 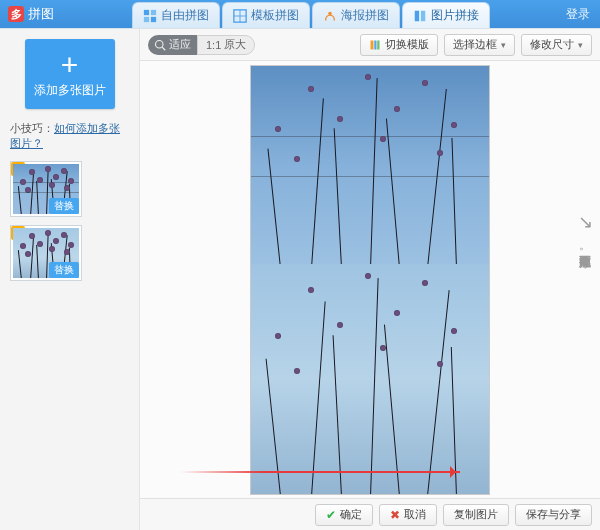 I want to click on tab-label: 自由拼图, so click(x=185, y=16).